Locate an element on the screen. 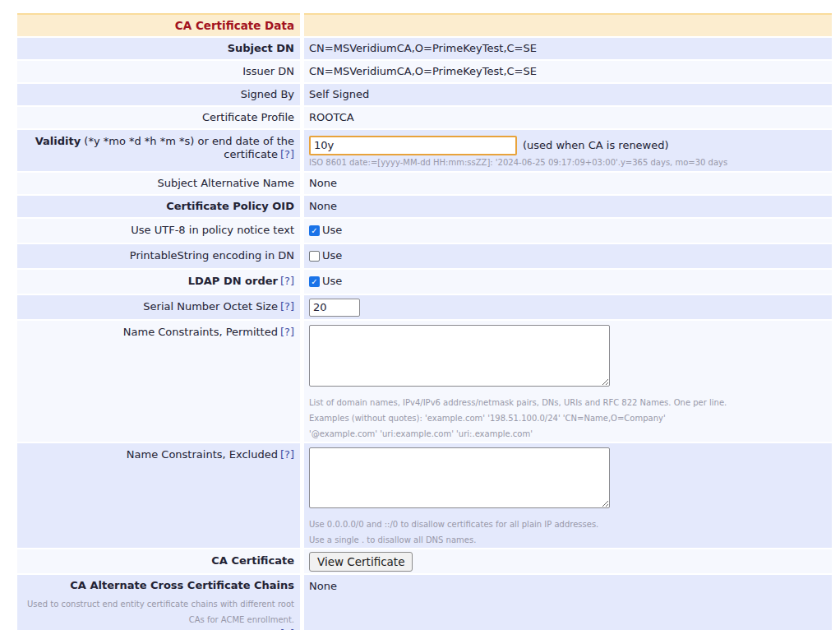 The height and width of the screenshot is (630, 840). certificate-policy-oid-label: Certificate Policy OID is located at coordinates (159, 206).